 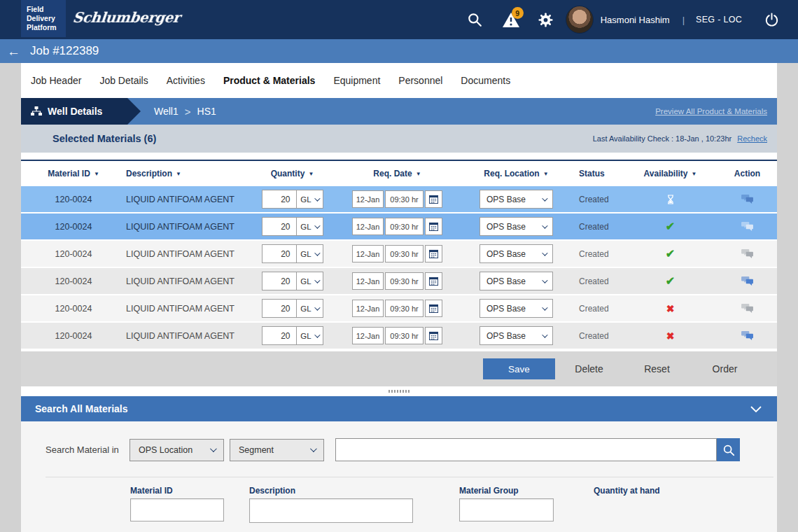 What do you see at coordinates (486, 80) in the screenshot?
I see `tab-documents: Documents` at bounding box center [486, 80].